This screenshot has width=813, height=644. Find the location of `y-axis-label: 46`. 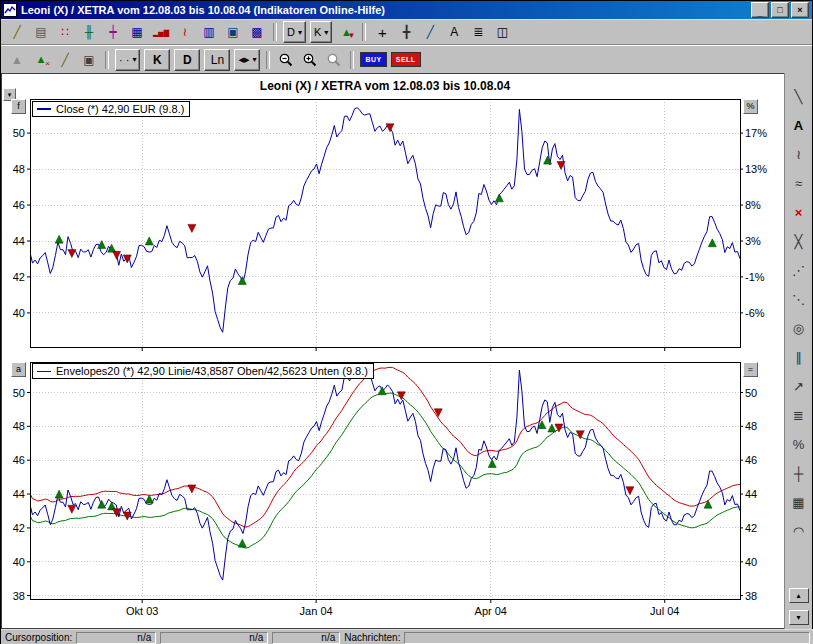

y-axis-label: 46 is located at coordinates (19, 460).